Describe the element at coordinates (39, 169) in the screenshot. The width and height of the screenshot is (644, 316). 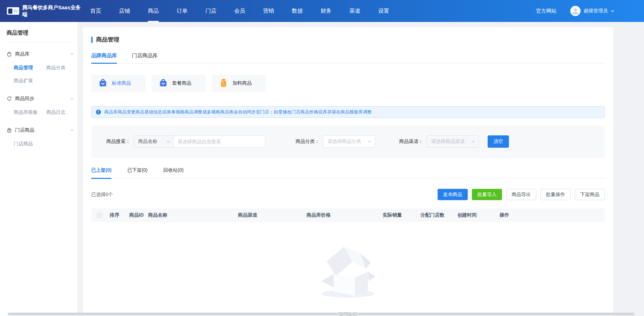
I see `sidebar: 商品管理 商品库 商品管理 商品分类 商品扩展` at that location.